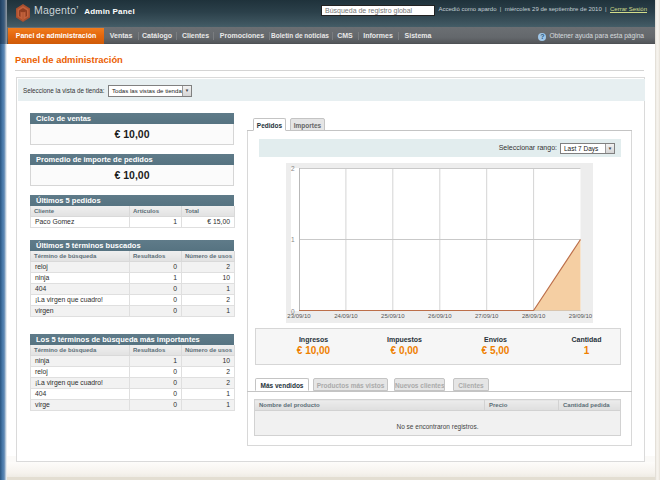 This screenshot has height=480, width=660. Describe the element at coordinates (293, 168) in the screenshot. I see `svg-text: 2` at that location.